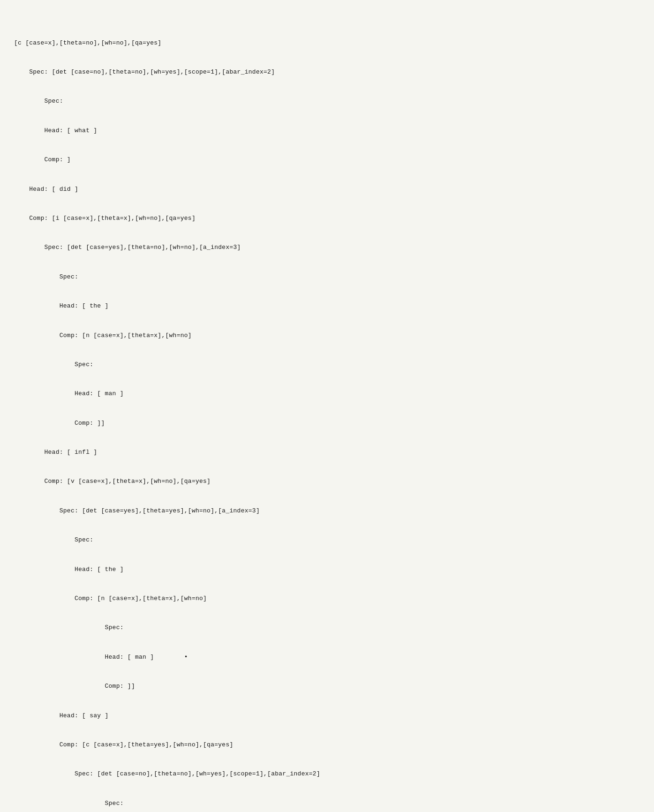 This screenshot has width=654, height=812. Describe the element at coordinates (327, 394) in the screenshot. I see `line-13: Head: [ man ]` at that location.